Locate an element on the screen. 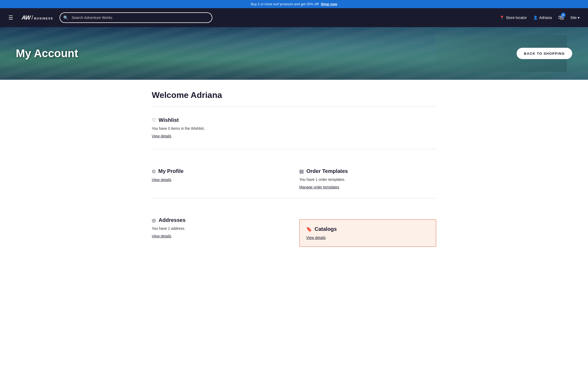  cart: 🛍 0 is located at coordinates (561, 18).